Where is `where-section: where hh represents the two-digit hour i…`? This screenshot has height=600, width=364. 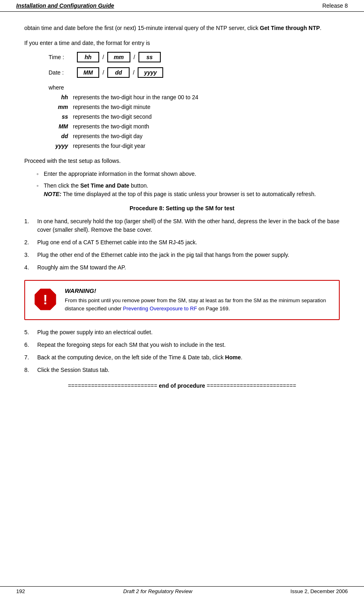 where-section: where hh represents the two-digit hour i… is located at coordinates (194, 117).